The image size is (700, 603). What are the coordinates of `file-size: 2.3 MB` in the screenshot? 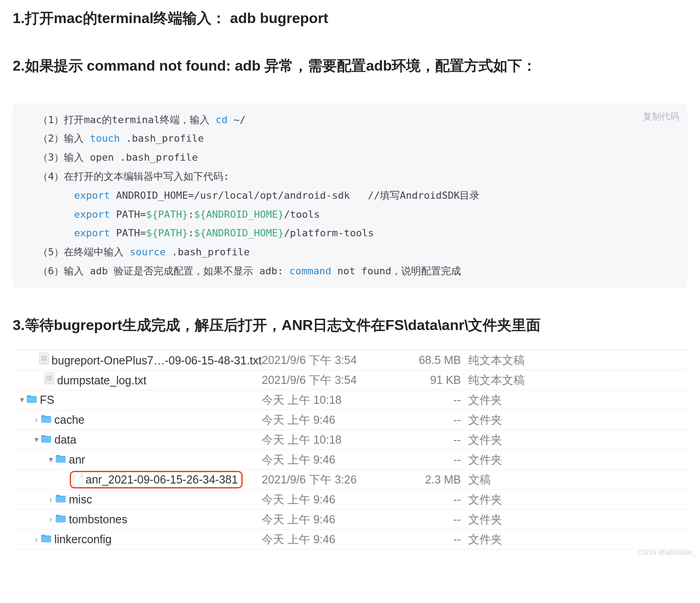 It's located at (436, 480).